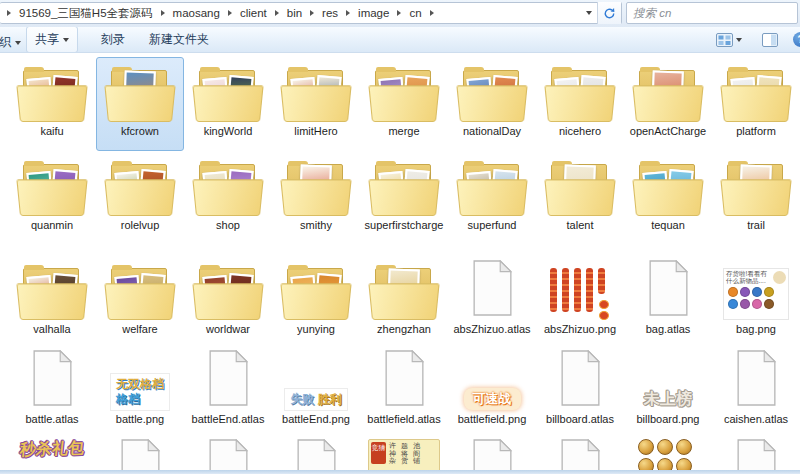  What do you see at coordinates (140, 104) in the screenshot?
I see `file-item-kfcrown: kfcrown` at bounding box center [140, 104].